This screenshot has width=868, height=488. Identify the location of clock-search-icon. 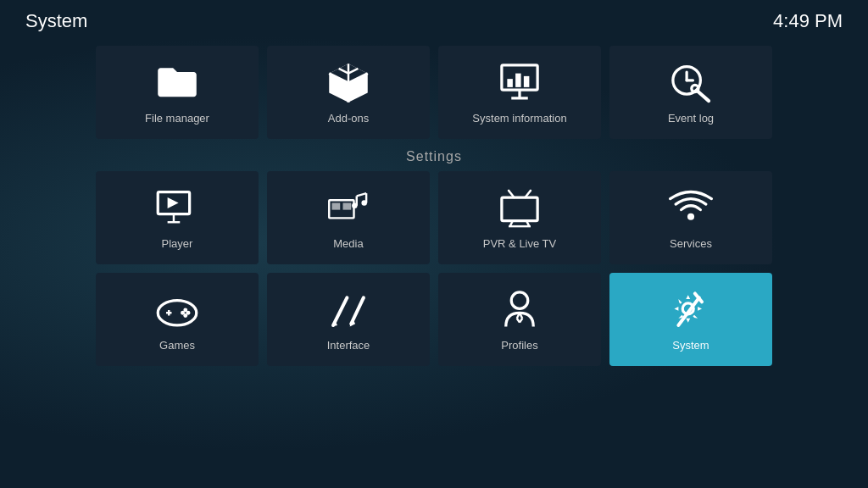
(691, 83).